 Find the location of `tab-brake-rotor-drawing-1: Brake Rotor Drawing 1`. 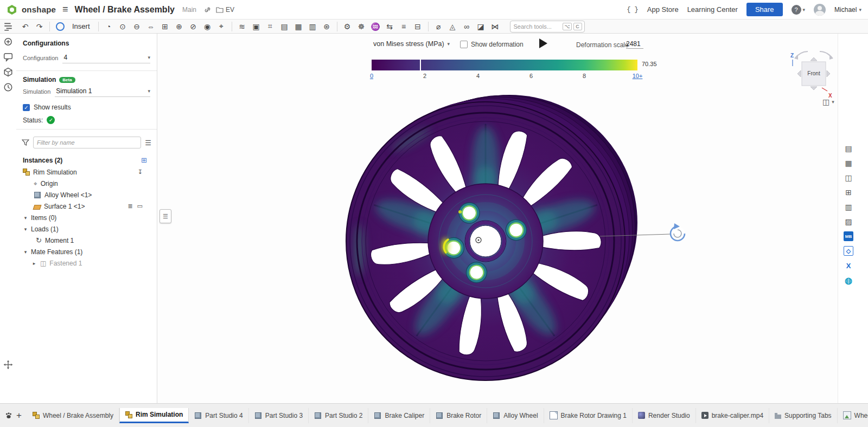

tab-brake-rotor-drawing-1: Brake Rotor Drawing 1 is located at coordinates (588, 416).